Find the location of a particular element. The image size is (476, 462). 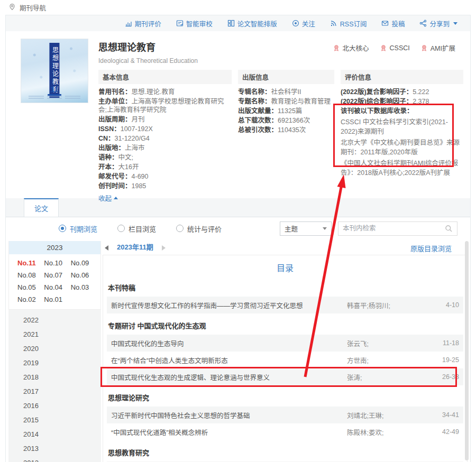

article-authors: 张涛; is located at coordinates (391, 377).